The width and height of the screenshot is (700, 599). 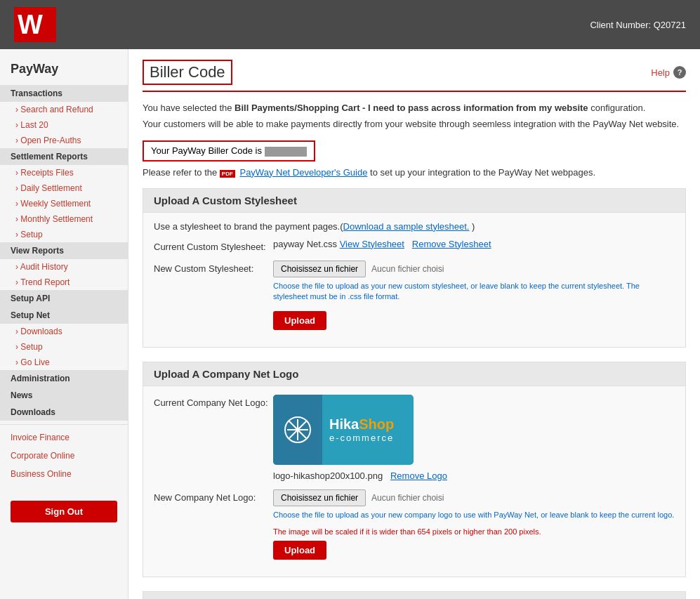 I want to click on logo-filename: logo-hikashop200x100.png, so click(x=328, y=476).